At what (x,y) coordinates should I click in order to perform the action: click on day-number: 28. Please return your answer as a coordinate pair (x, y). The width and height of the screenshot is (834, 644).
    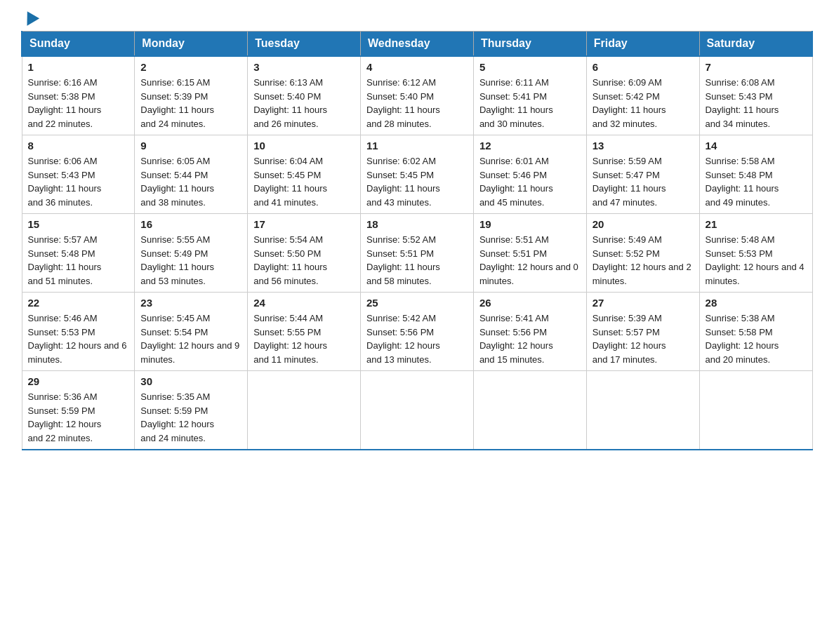
    Looking at the image, I should click on (756, 303).